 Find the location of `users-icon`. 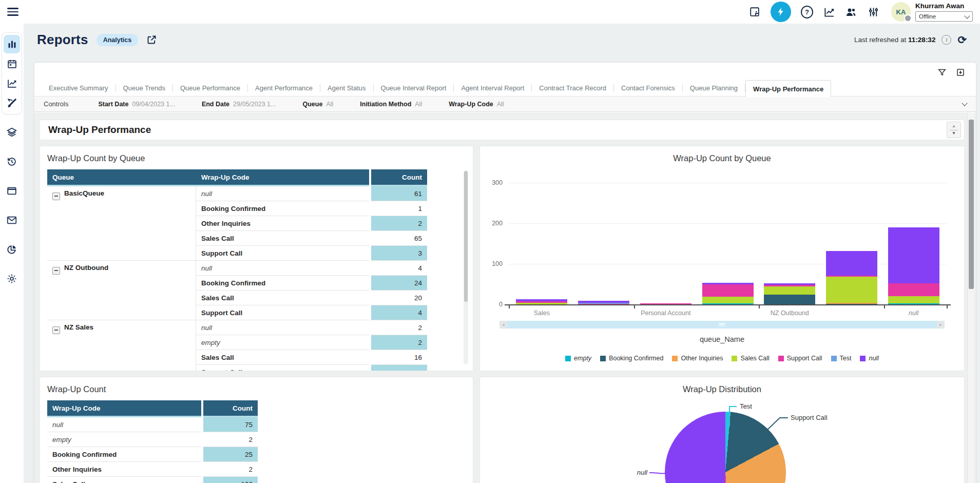

users-icon is located at coordinates (851, 12).